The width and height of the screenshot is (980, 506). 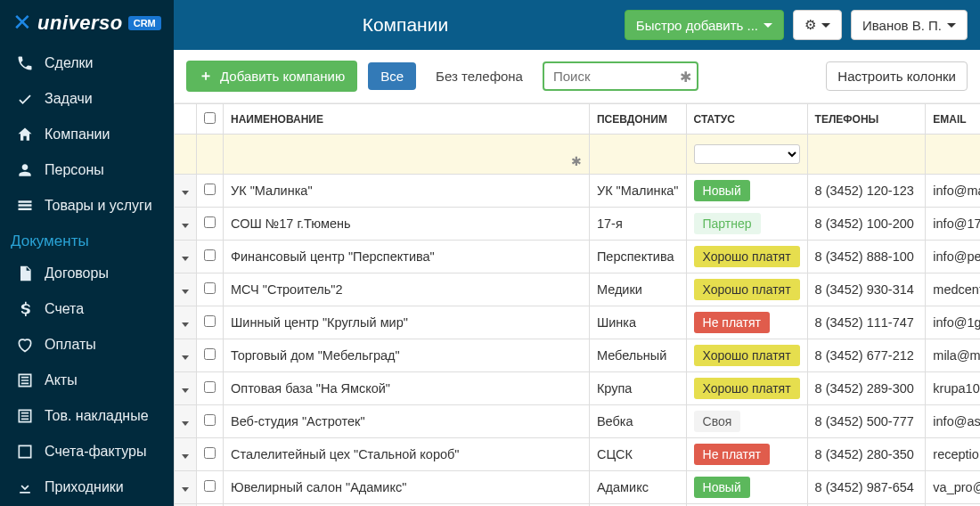 What do you see at coordinates (406, 224) in the screenshot?
I see `cell-name: СОШ №17 г.Тюмень` at bounding box center [406, 224].